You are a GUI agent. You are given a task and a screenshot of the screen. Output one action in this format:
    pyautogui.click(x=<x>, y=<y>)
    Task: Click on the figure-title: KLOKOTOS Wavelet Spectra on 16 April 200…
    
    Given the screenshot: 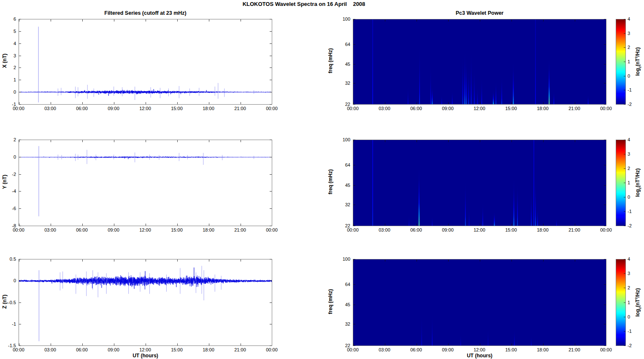 What is the action you would take?
    pyautogui.click(x=304, y=4)
    